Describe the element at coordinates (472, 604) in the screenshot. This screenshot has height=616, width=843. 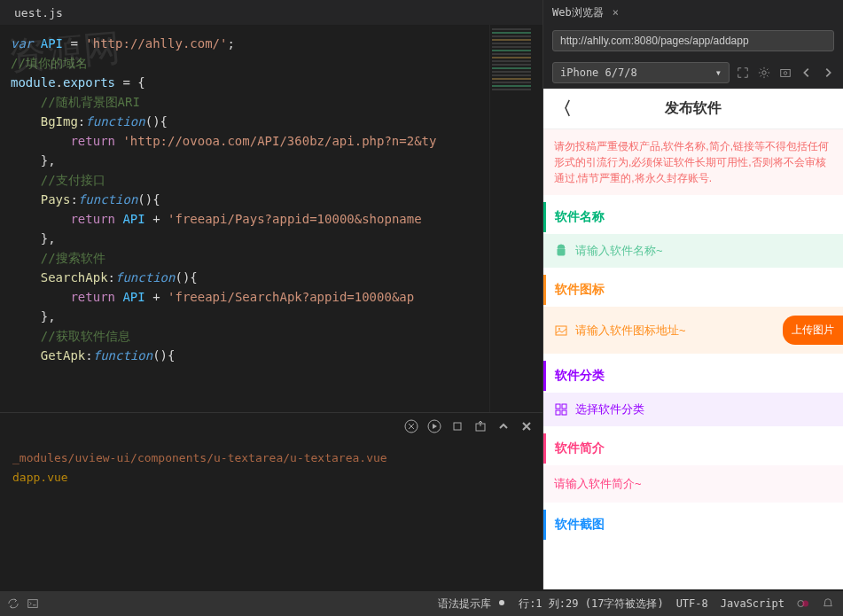
I see `syntax-hint: 语法提示库` at that location.